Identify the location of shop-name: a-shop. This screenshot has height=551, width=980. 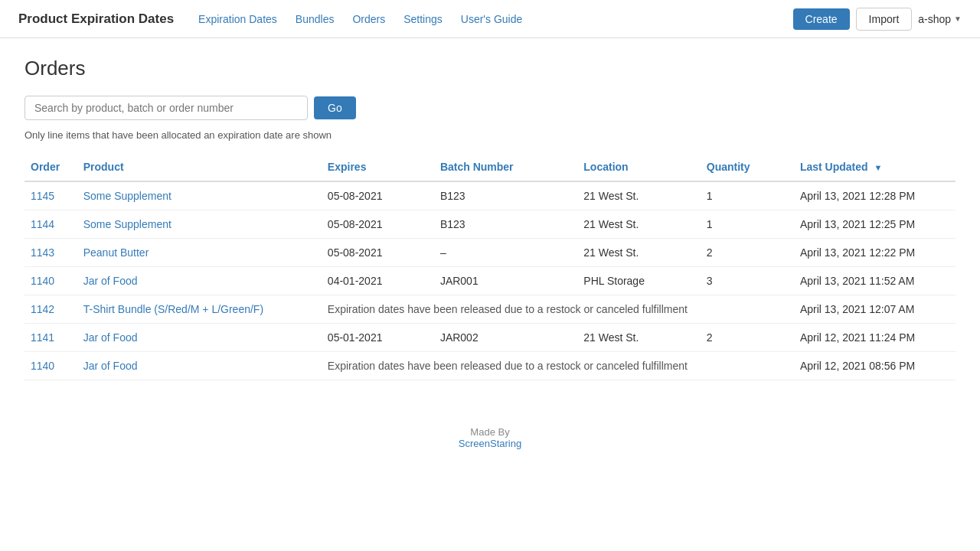
(934, 19).